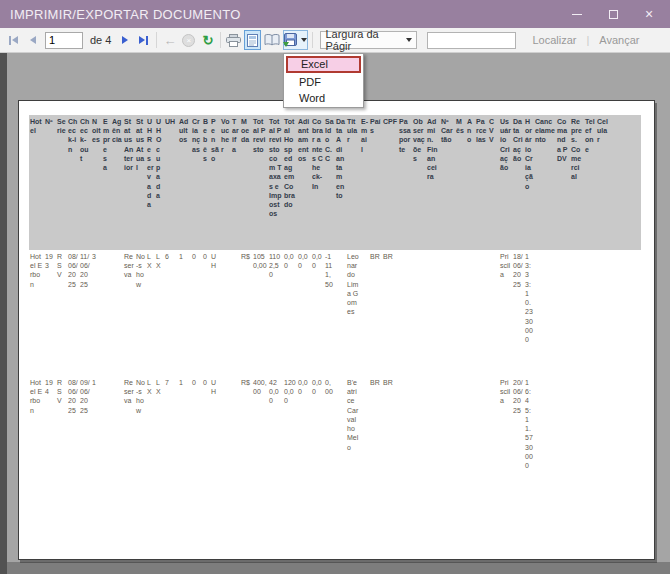 This screenshot has height=574, width=670. Describe the element at coordinates (236, 182) in the screenshot. I see `column-header: Tarifa` at that location.